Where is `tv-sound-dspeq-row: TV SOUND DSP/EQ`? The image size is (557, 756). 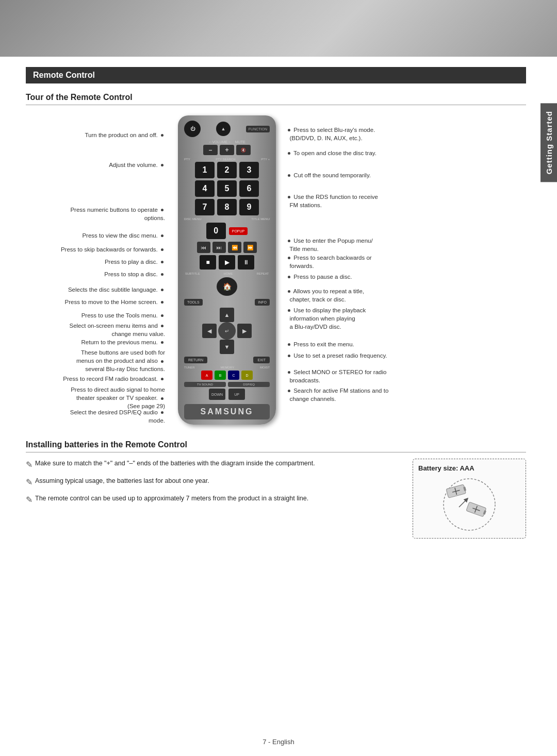
tv-sound-dspeq-row: TV SOUND DSP/EQ is located at coordinates (227, 384).